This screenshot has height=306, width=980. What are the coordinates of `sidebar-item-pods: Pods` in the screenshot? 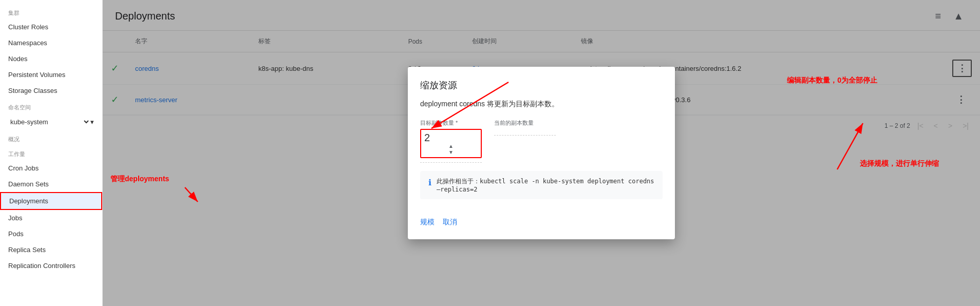 It's located at (51, 234).